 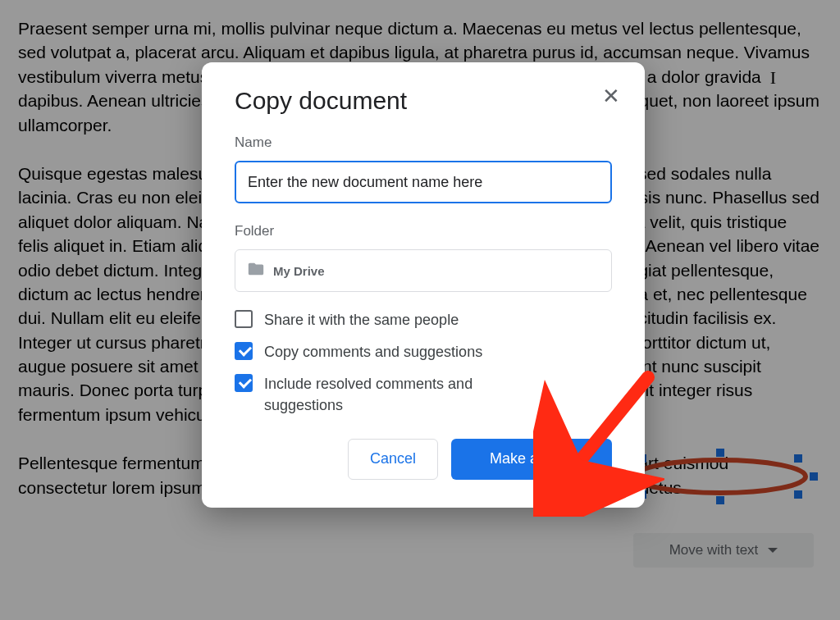 I want to click on image-wrap-dropdown: Move with text, so click(x=724, y=550).